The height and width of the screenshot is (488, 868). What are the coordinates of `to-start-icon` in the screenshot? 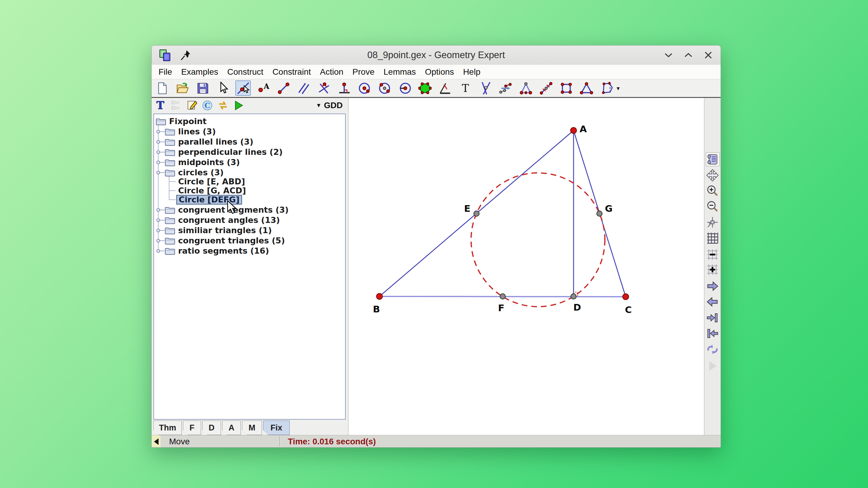 It's located at (712, 333).